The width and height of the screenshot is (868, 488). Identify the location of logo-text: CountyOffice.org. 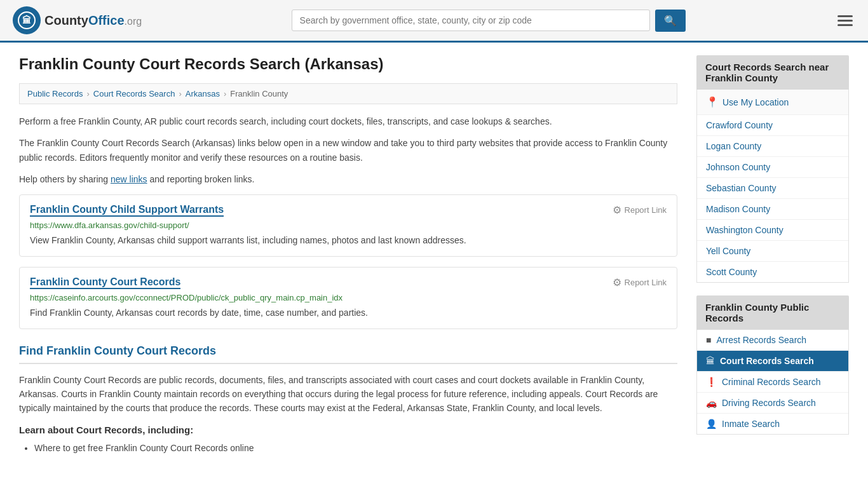
(93, 20).